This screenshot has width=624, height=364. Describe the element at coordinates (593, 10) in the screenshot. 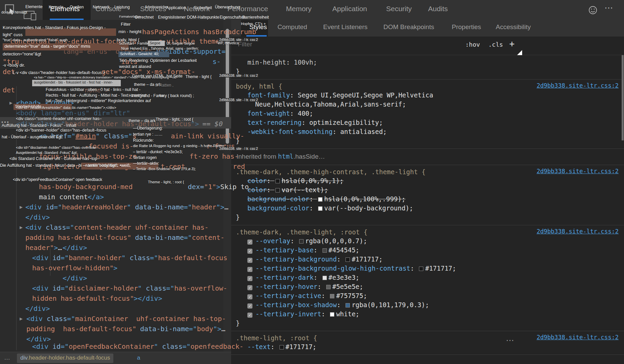

I see `feedback-smiley-icon` at that location.